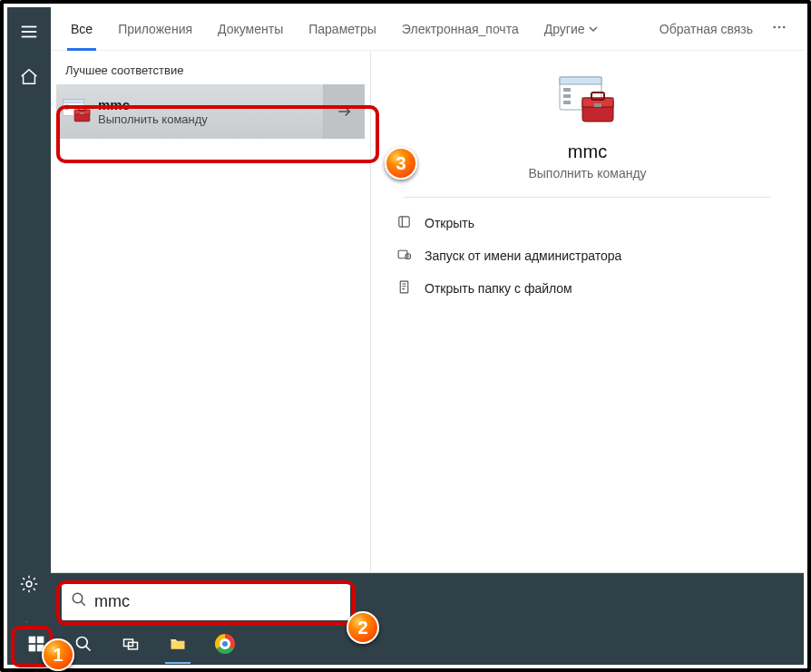  Describe the element at coordinates (706, 29) in the screenshot. I see `feedback-link: Обратная связь` at that location.